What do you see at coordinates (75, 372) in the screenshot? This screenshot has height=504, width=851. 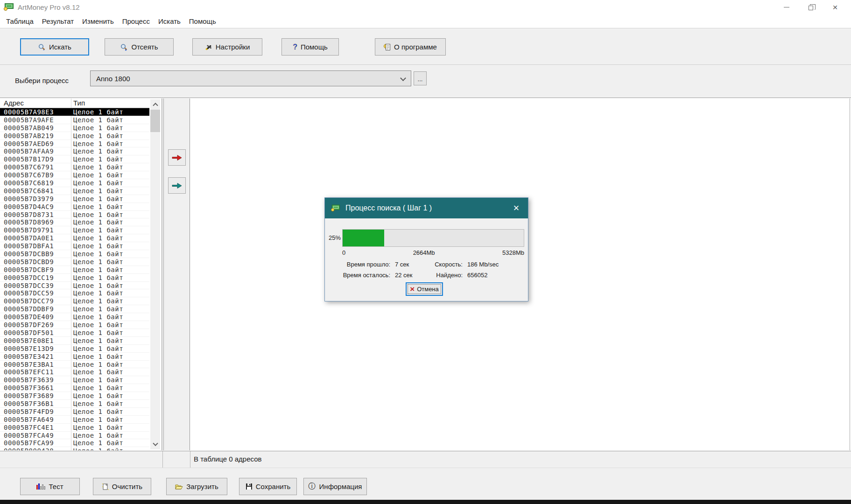 I see `table-row: 00005B7EFC11 Целое 1 байт` at bounding box center [75, 372].